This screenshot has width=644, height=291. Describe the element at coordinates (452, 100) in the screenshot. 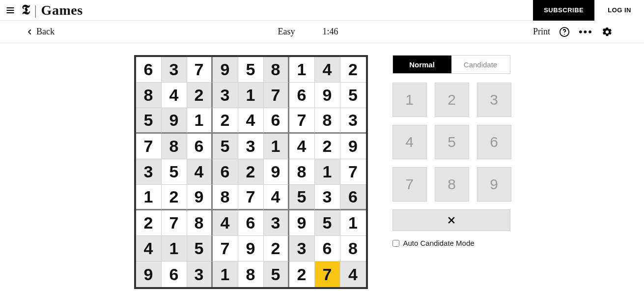

I see `numpad-key-2: 2` at that location.